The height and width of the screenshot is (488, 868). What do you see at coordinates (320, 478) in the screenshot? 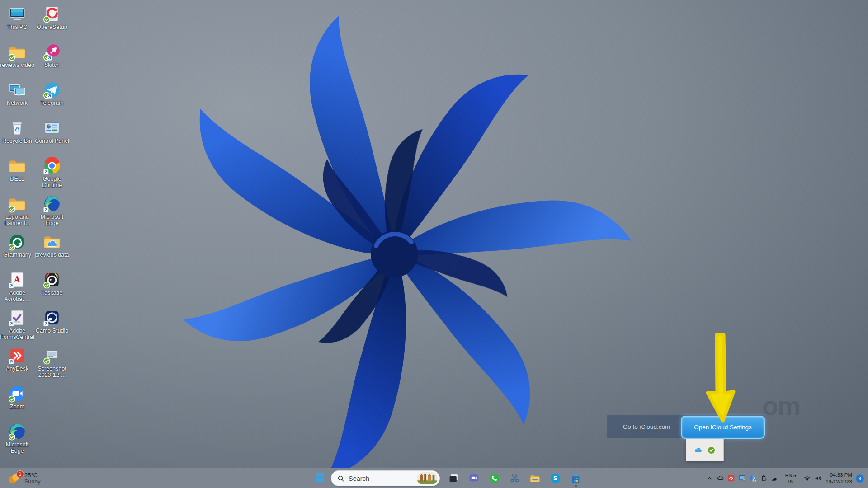
I see `windows-logo-icon` at bounding box center [320, 478].